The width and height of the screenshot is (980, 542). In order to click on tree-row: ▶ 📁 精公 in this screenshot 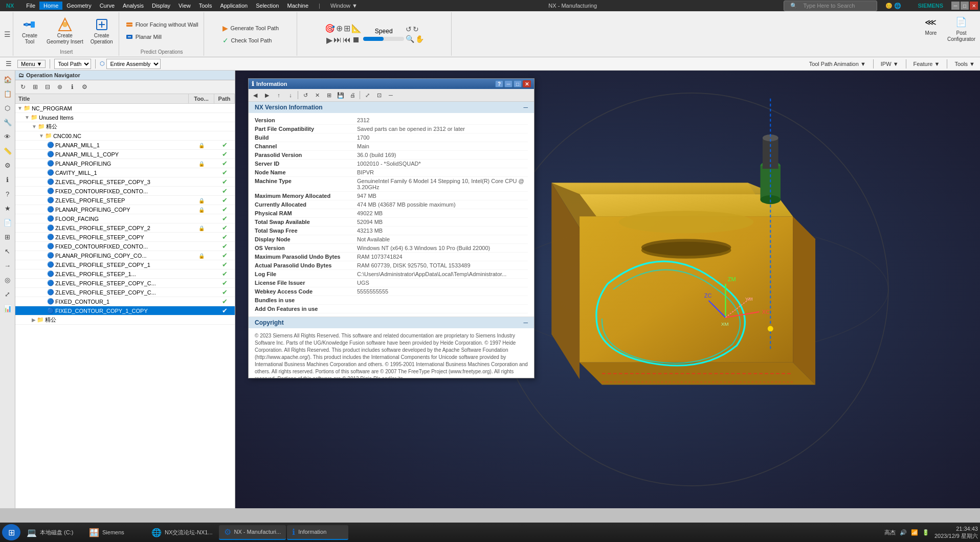, I will do `click(125, 320)`.